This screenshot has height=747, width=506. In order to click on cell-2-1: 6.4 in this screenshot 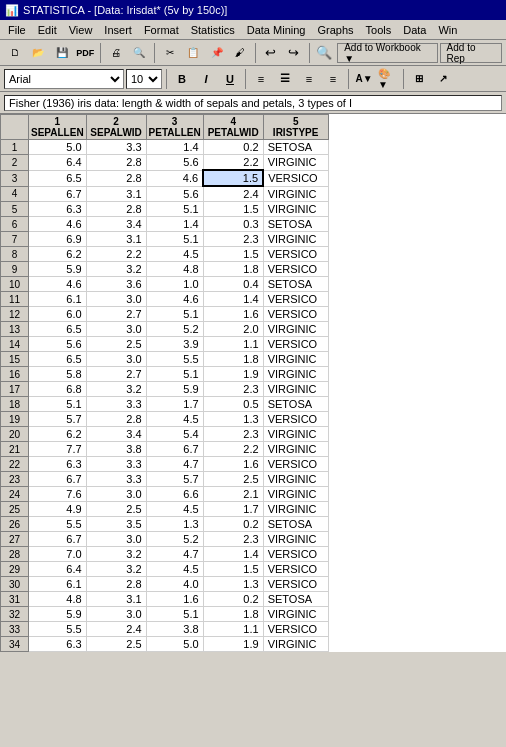, I will do `click(58, 163)`.